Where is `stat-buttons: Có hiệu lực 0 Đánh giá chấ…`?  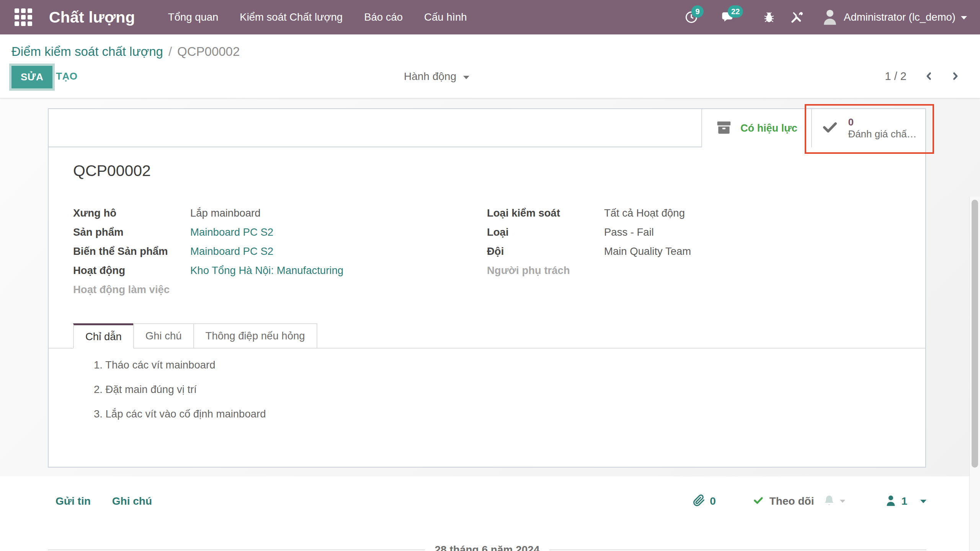
stat-buttons: Có hiệu lực 0 Đánh giá chấ… is located at coordinates (813, 128).